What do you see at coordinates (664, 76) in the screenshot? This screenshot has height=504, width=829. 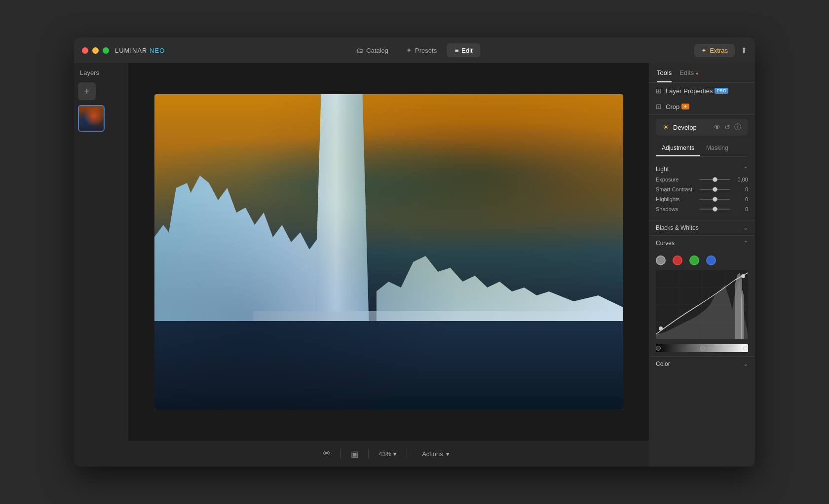 I see `tab-tools: Tools` at bounding box center [664, 76].